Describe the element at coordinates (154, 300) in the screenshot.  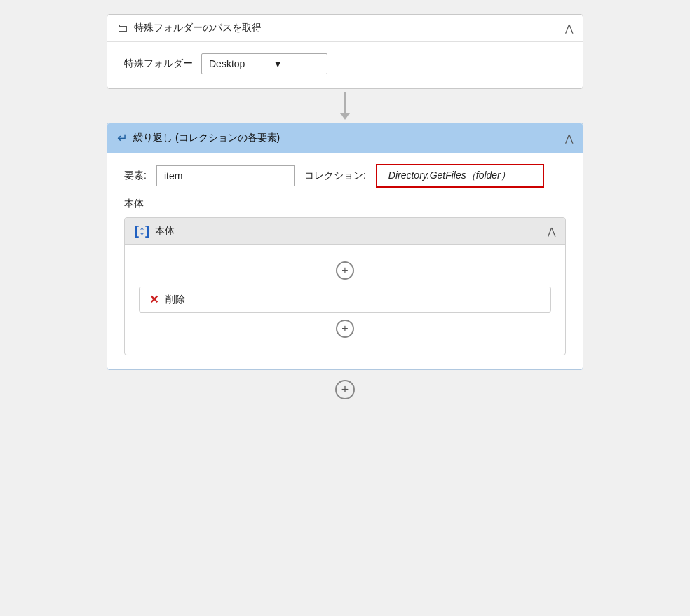
I see `delete-icon: ✕` at that location.